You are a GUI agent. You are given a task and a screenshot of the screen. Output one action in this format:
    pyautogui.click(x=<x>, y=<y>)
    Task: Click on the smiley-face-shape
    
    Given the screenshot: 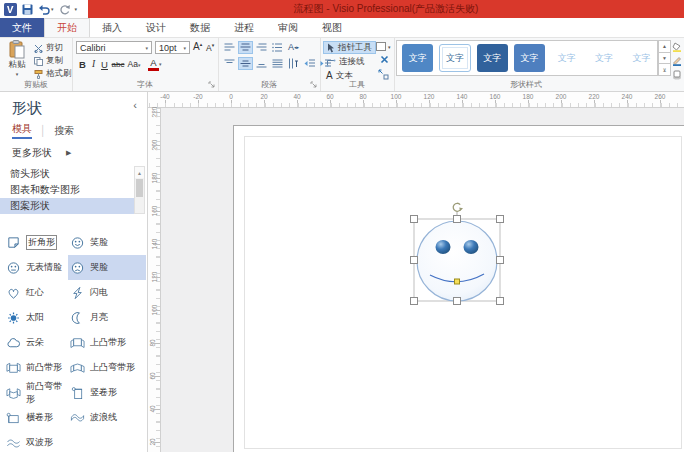 What is the action you would take?
    pyautogui.click(x=457, y=261)
    